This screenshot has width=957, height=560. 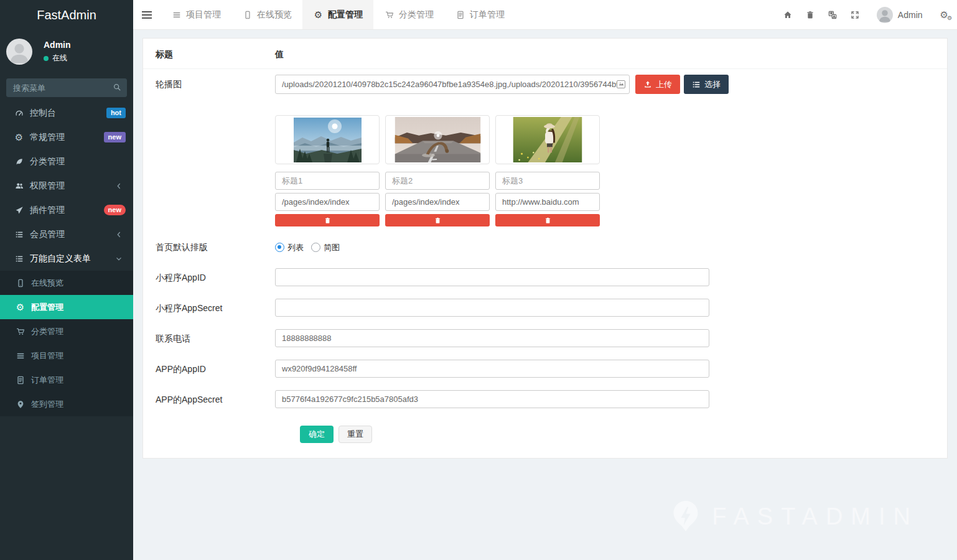 What do you see at coordinates (215, 278) in the screenshot?
I see `field-label: 小程序AppID` at bounding box center [215, 278].